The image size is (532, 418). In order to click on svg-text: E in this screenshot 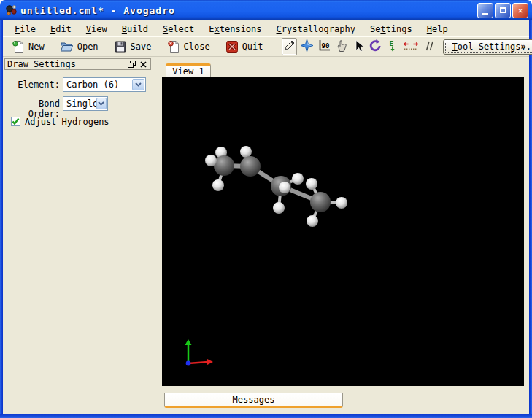, I will do `click(391, 44)`.